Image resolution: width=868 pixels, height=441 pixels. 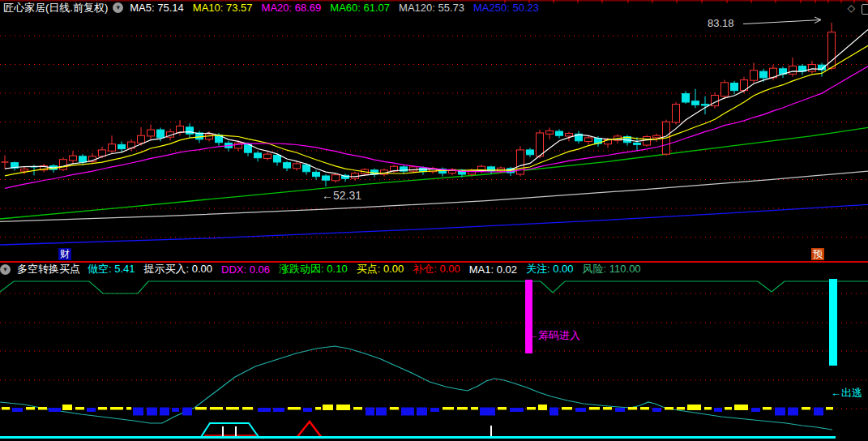 I want to click on low-price-annotation: ←52.31, so click(x=342, y=195).